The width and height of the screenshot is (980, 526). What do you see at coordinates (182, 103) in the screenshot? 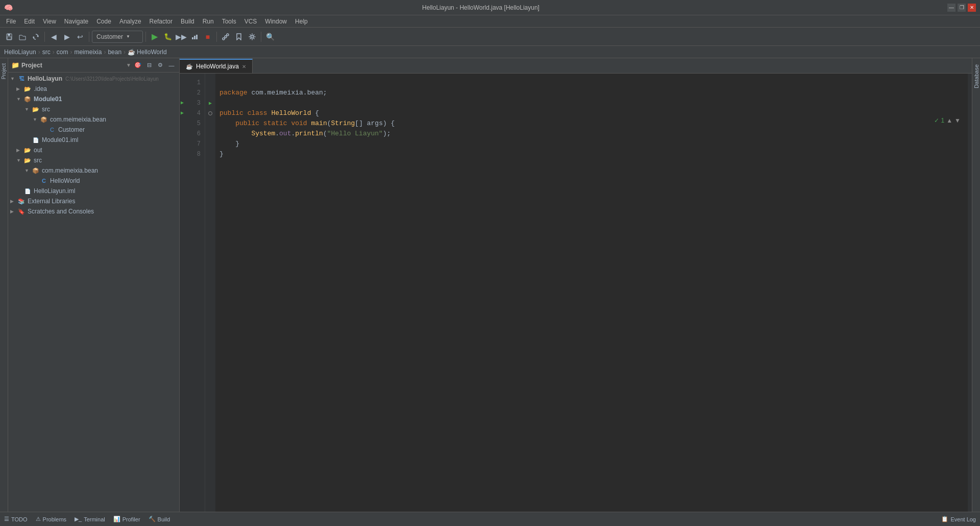
I see `run-arrow-3: ▶` at bounding box center [182, 103].